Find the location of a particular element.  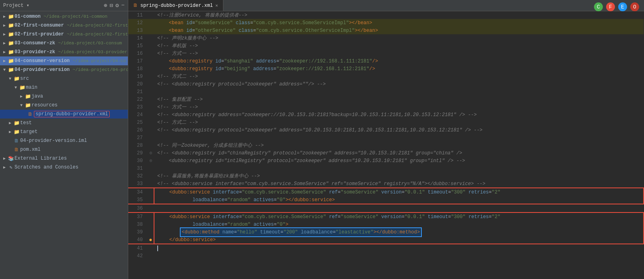

line-number: 40 is located at coordinates (138, 240).